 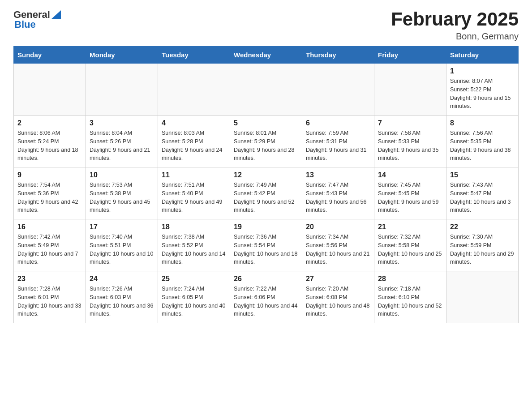 What do you see at coordinates (266, 302) in the screenshot?
I see `day-info: Sunrise: 7:22 AMSunset: 6:06 PMDaylight:…` at bounding box center [266, 302].